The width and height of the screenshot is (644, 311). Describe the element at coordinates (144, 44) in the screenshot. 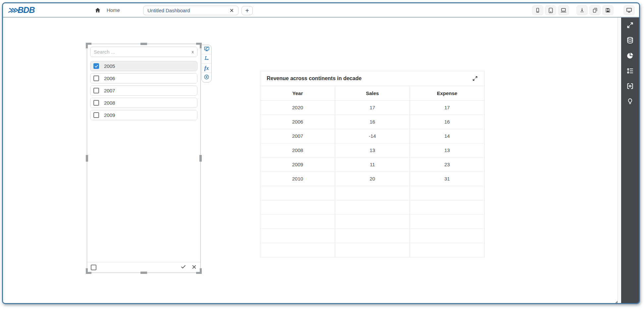

I see `resize-handle-top` at that location.